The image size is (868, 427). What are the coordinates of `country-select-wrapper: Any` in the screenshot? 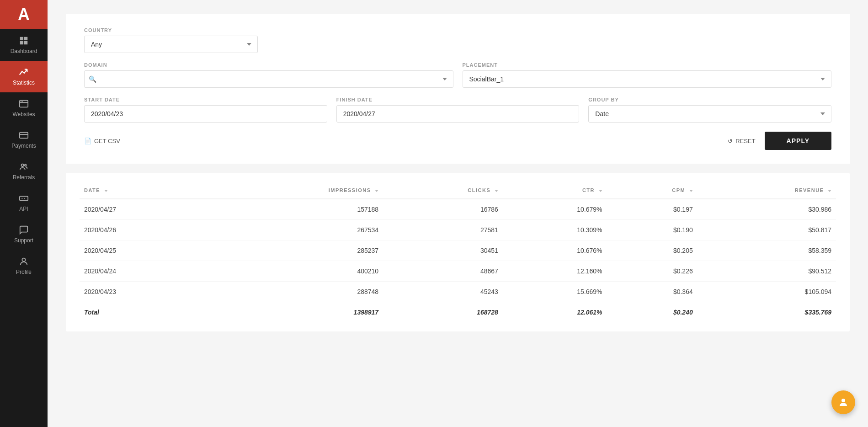 It's located at (171, 44).